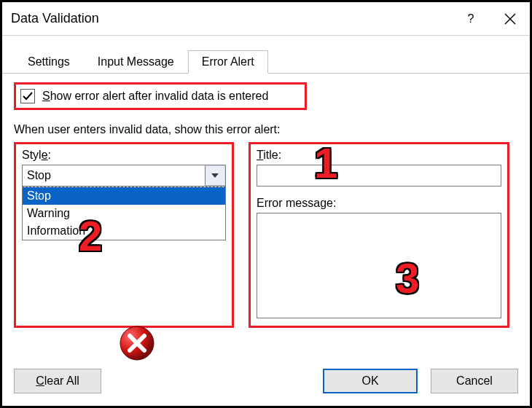  What do you see at coordinates (215, 176) in the screenshot?
I see `style-dropdown-button` at bounding box center [215, 176].